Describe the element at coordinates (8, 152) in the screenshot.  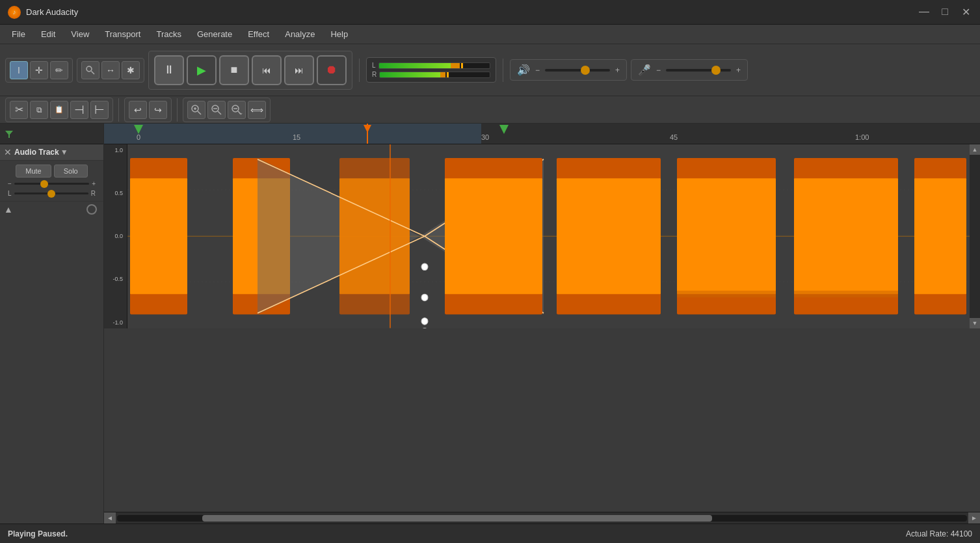
I see `track-close-button: ✕` at that location.